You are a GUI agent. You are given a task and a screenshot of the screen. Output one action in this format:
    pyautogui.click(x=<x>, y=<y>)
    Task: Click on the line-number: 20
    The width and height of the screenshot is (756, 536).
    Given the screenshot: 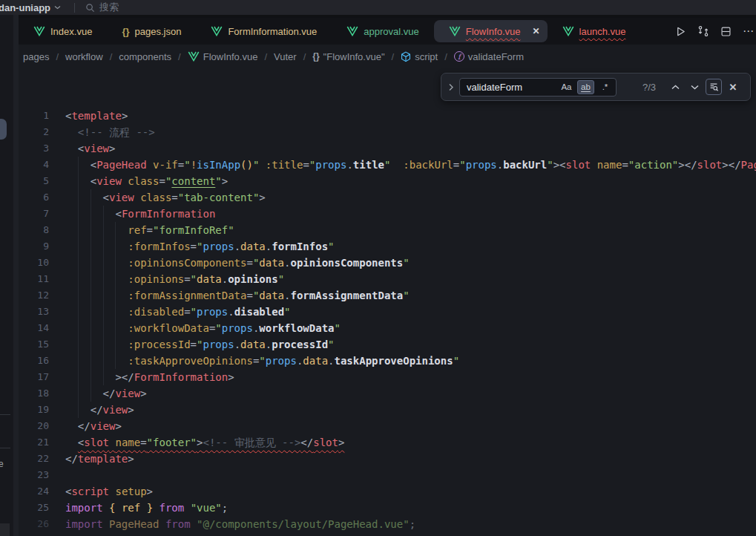 What is the action you would take?
    pyautogui.click(x=34, y=426)
    